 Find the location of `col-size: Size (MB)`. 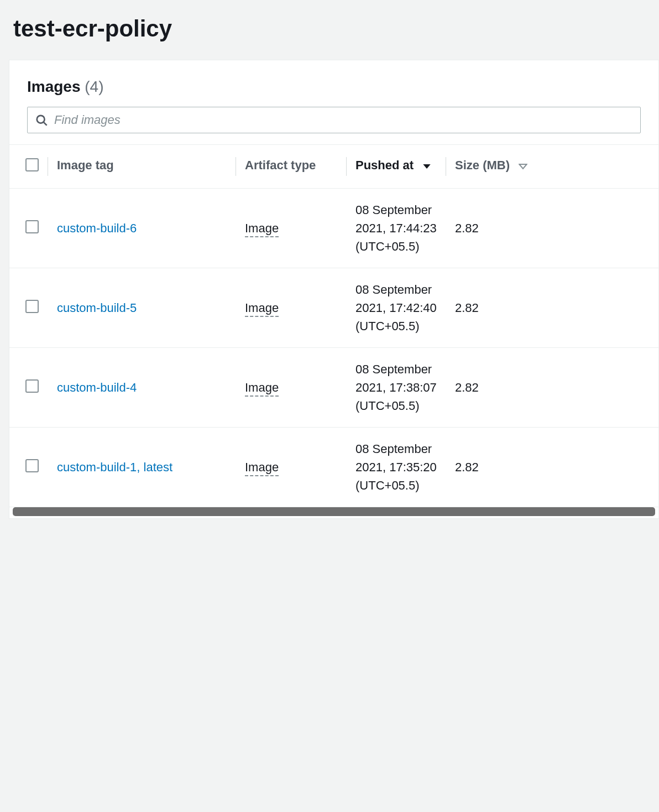

col-size: Size (MB) is located at coordinates (552, 167).